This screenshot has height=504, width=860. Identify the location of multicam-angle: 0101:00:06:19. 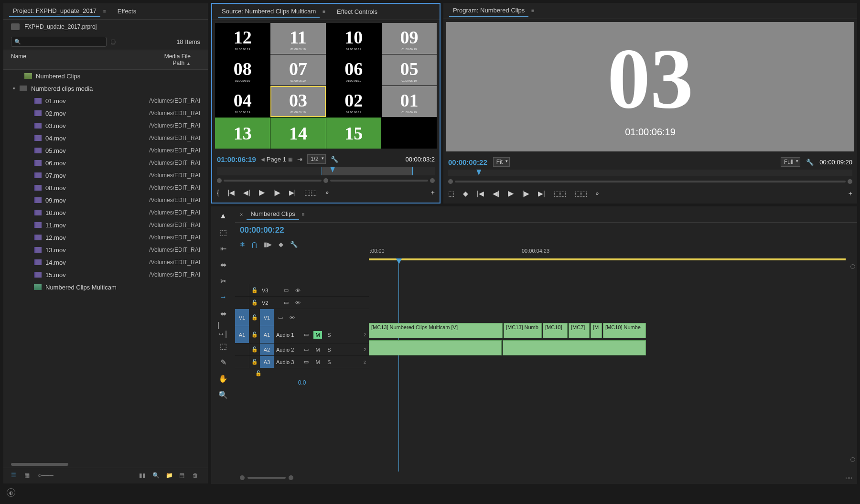
(409, 101).